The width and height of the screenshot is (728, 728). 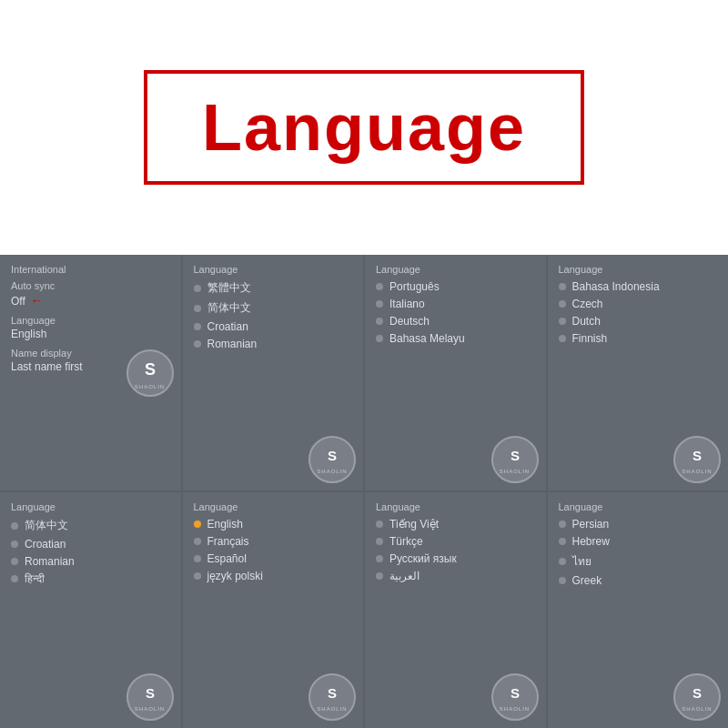 I want to click on language-label: Language, so click(x=91, y=320).